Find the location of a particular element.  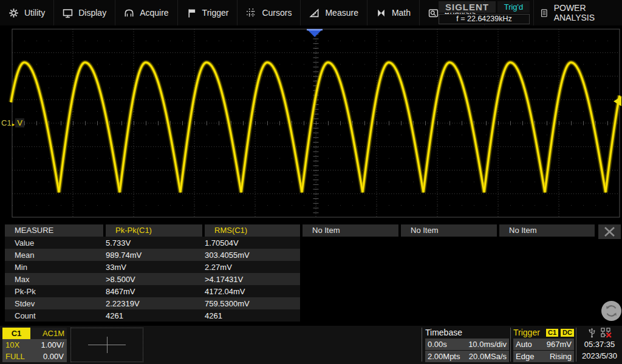

menu-measure: Measure is located at coordinates (334, 13).